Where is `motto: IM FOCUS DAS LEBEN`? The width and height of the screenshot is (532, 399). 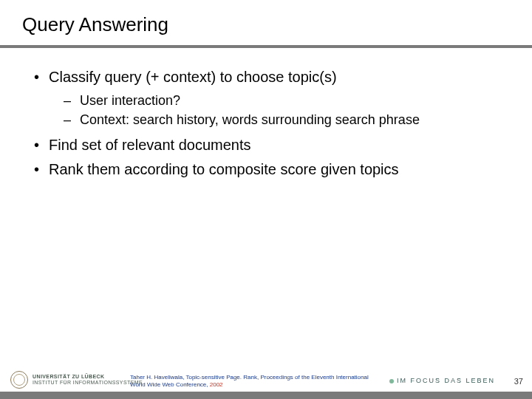 motto: IM FOCUS DAS LEBEN is located at coordinates (442, 381).